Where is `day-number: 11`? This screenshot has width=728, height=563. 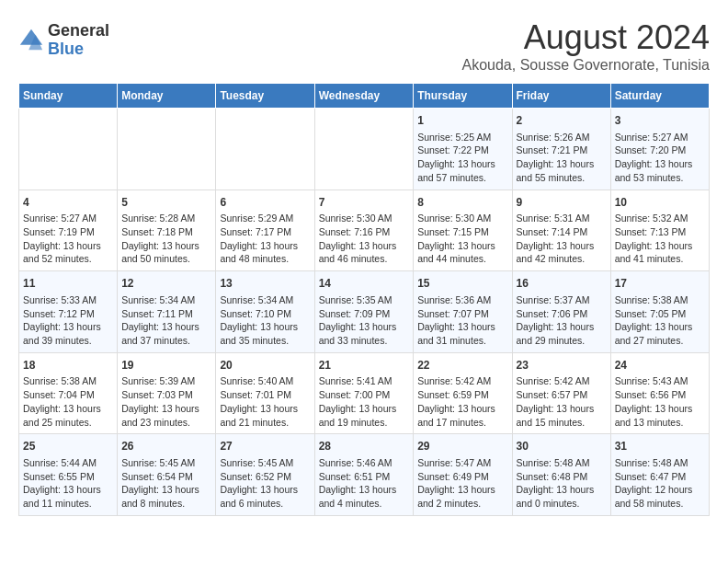
day-number: 11 is located at coordinates (68, 283).